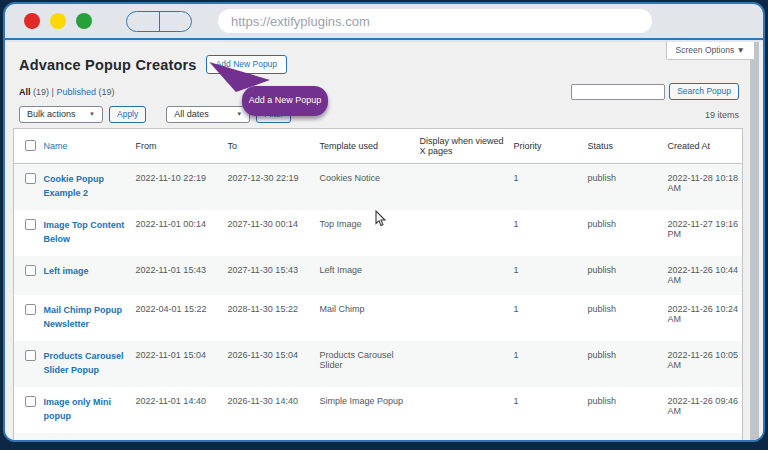 This screenshot has width=768, height=450. I want to click on template-cell: Google Map, so click(366, 438).